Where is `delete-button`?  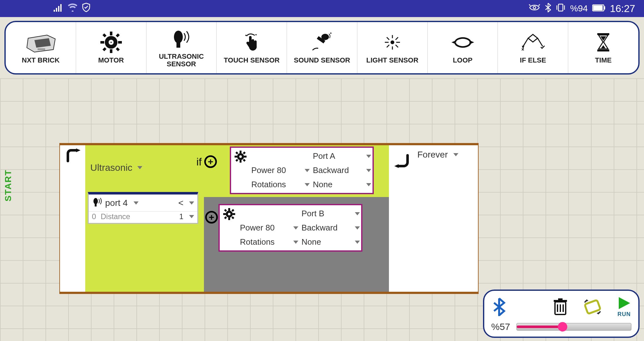
delete-button is located at coordinates (560, 307).